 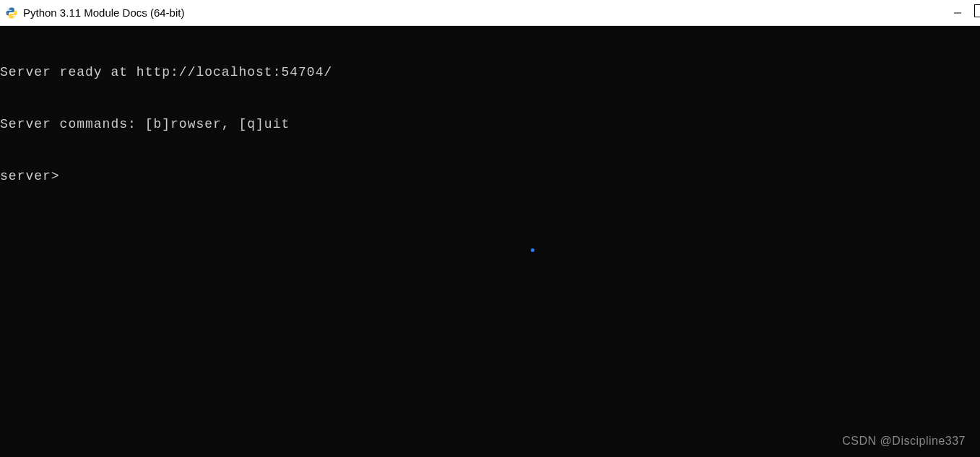 What do you see at coordinates (490, 124) in the screenshot?
I see `terminal-line: Server commands: [b]rowser, [q]uit` at bounding box center [490, 124].